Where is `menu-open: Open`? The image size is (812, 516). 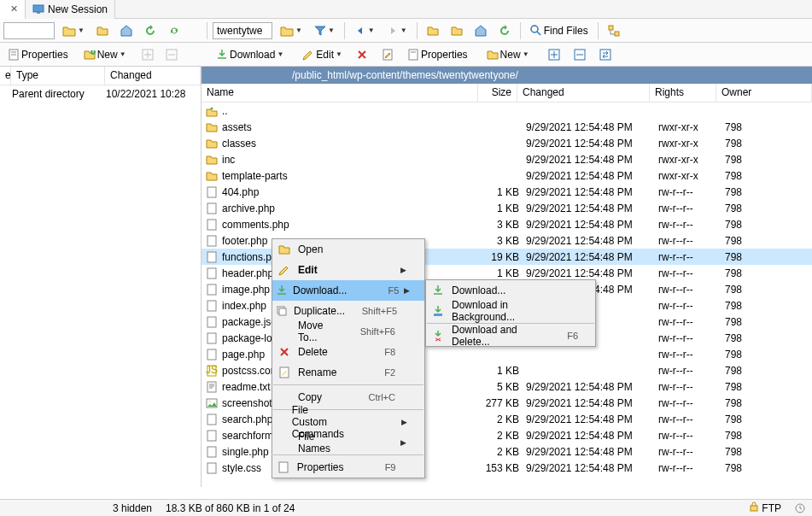
menu-open: Open is located at coordinates (348, 249).